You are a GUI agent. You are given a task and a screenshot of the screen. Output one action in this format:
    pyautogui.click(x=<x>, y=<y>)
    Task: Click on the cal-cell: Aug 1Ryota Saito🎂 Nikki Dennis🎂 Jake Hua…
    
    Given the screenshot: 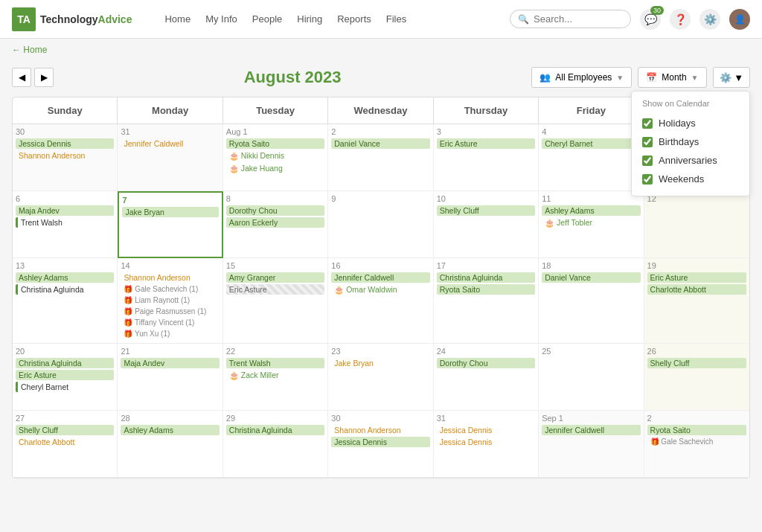 What is the action you would take?
    pyautogui.click(x=275, y=158)
    